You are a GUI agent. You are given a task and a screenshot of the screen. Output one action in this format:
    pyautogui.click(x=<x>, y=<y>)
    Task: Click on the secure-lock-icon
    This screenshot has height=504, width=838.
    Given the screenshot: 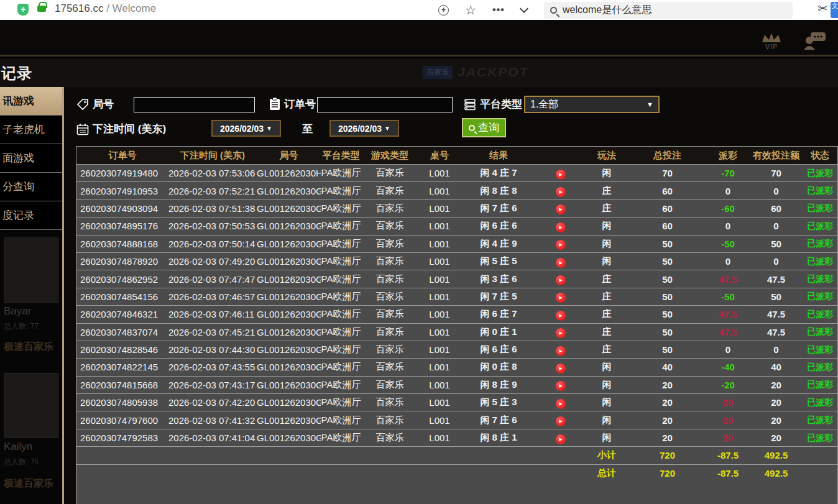 What is the action you would take?
    pyautogui.click(x=42, y=9)
    